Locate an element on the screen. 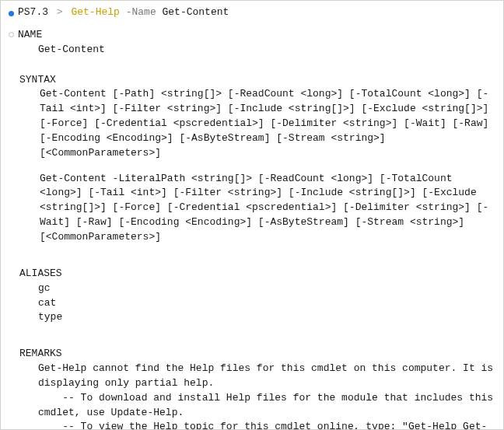  aliases-label: ALIASES is located at coordinates (257, 274).